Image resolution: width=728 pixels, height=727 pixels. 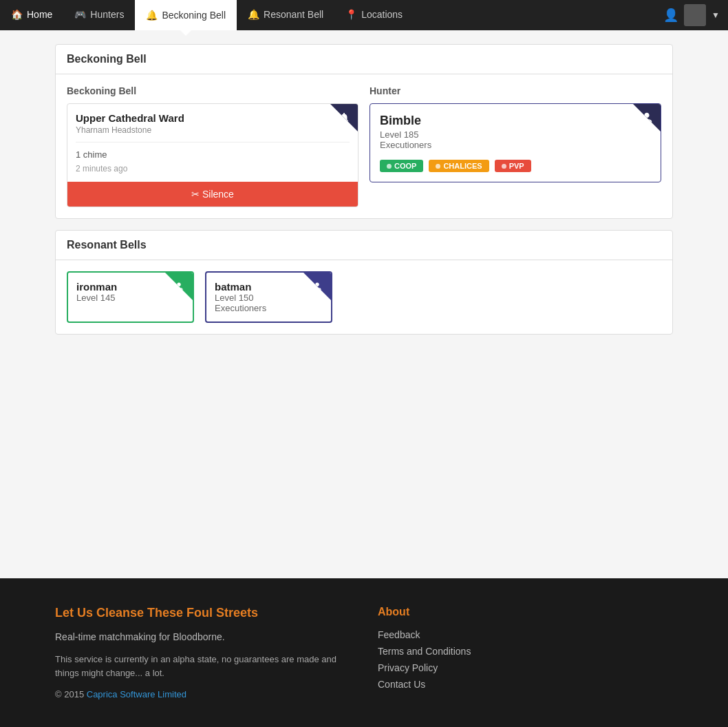 I want to click on footer-contact: Contact Us, so click(x=526, y=684).